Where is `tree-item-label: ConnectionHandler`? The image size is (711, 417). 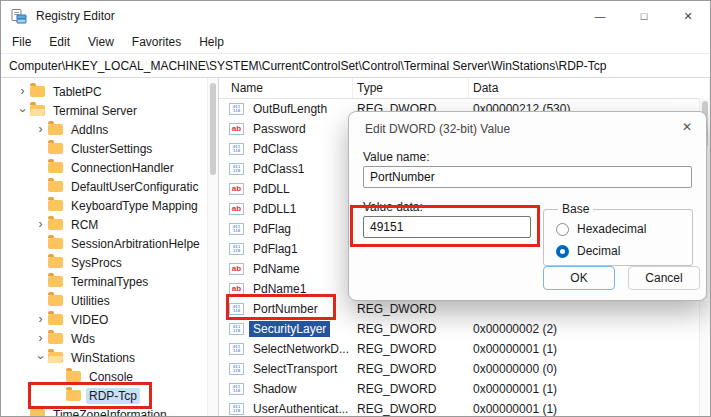
tree-item-label: ConnectionHandler is located at coordinates (122, 168).